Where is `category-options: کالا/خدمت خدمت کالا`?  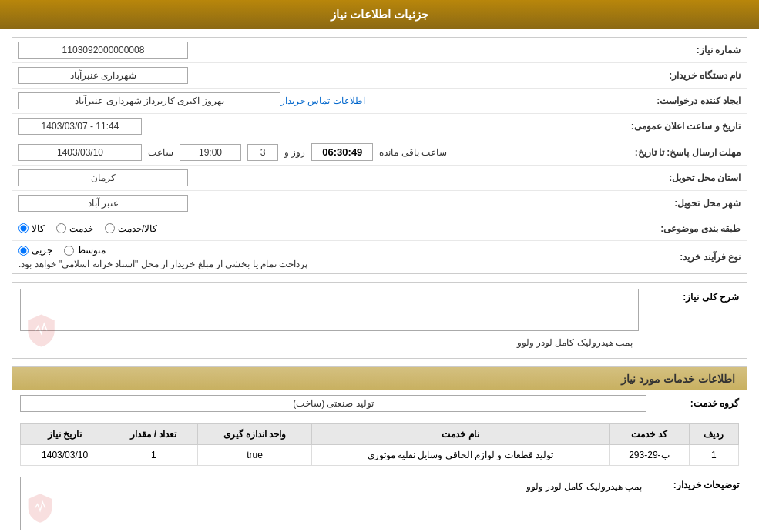
category-options: کالا/خدمت خدمت کالا is located at coordinates (330, 229).